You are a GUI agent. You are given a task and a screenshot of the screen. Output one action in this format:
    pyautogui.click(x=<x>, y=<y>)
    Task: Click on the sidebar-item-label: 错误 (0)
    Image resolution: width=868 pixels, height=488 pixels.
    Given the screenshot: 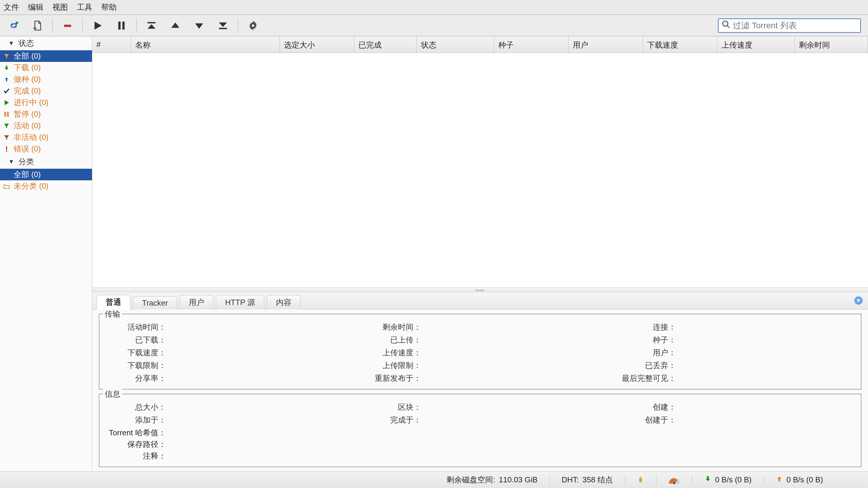 What is the action you would take?
    pyautogui.click(x=27, y=149)
    